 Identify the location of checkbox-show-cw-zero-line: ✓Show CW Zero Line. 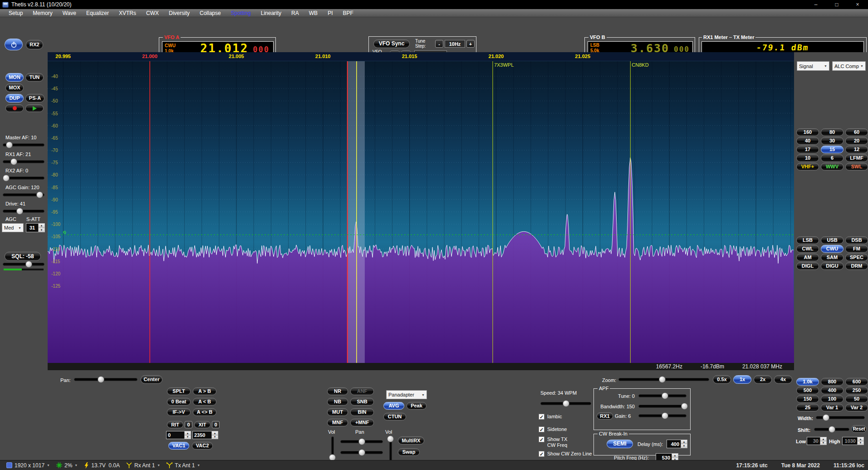
(565, 454).